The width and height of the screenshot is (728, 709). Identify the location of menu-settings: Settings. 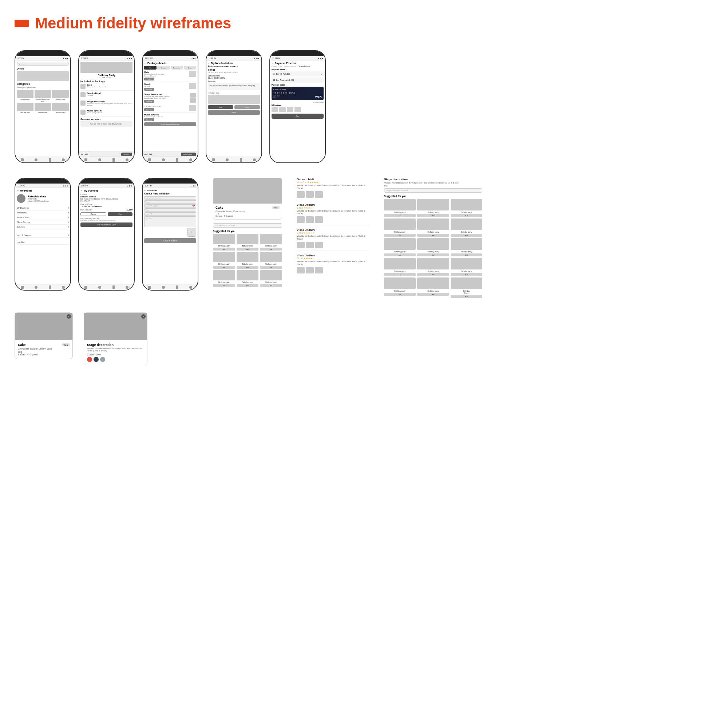
(43, 227).